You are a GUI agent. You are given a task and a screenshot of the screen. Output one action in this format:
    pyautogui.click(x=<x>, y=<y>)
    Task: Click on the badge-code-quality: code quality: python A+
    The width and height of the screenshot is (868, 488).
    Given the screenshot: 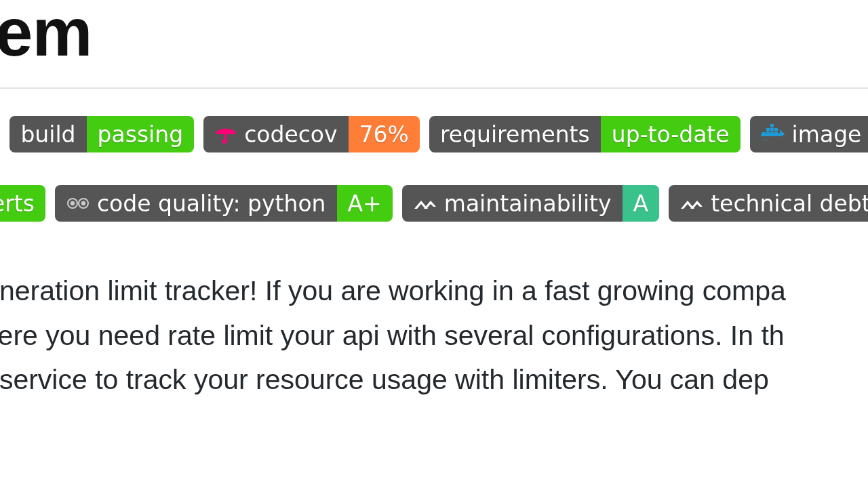 What is the action you would take?
    pyautogui.click(x=224, y=203)
    